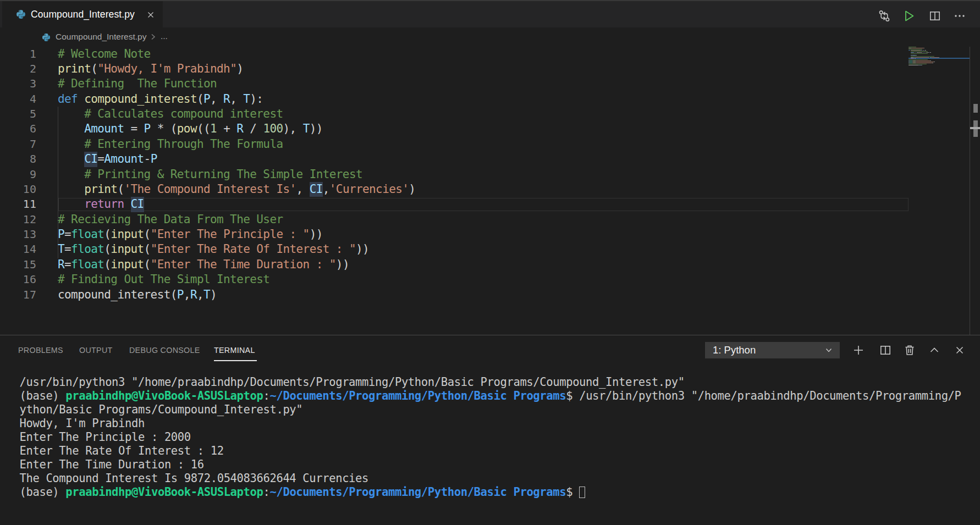 The height and width of the screenshot is (525, 980). What do you see at coordinates (960, 350) in the screenshot?
I see `close-panel-button` at bounding box center [960, 350].